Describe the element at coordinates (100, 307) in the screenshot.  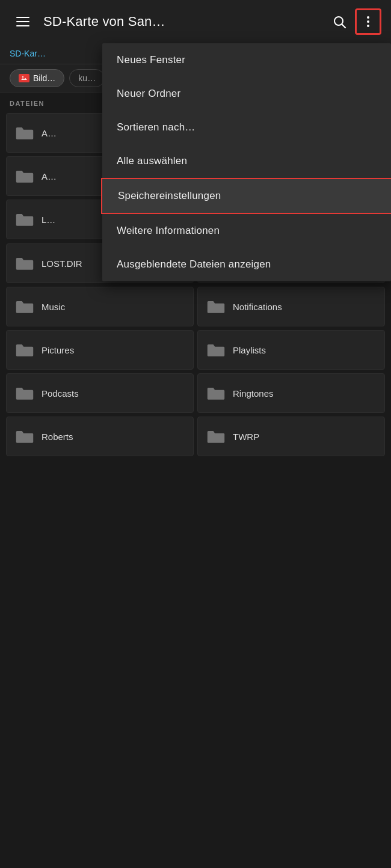
I see `list-item: Music` at that location.